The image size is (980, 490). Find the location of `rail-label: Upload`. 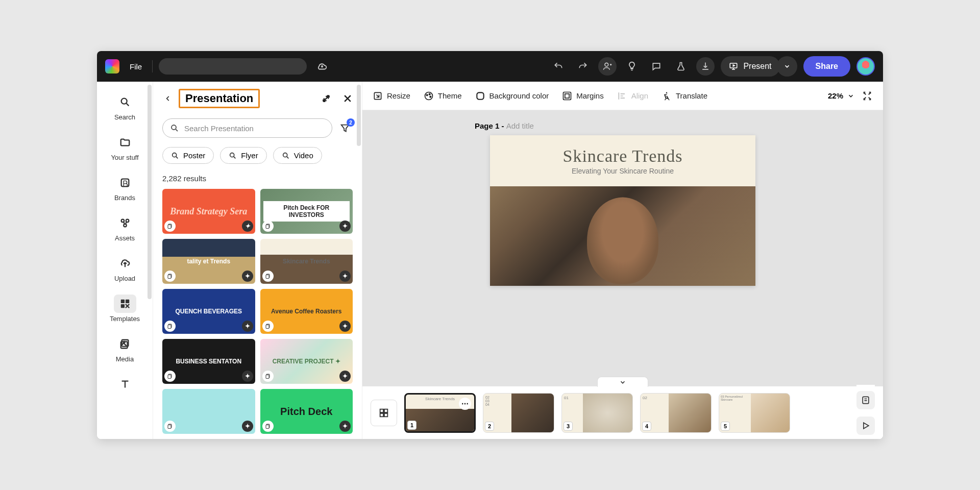

rail-label: Upload is located at coordinates (125, 279).